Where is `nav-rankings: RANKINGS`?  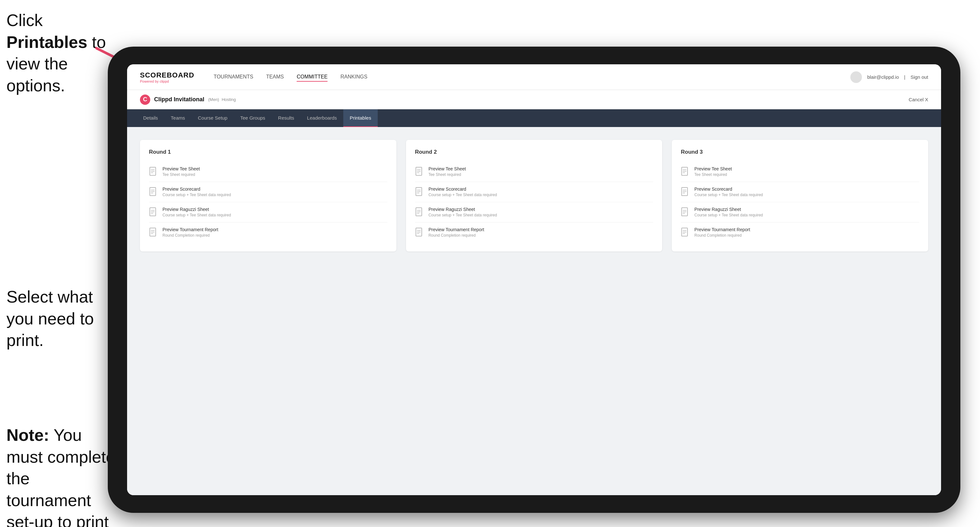
nav-rankings: RANKINGS is located at coordinates (354, 77).